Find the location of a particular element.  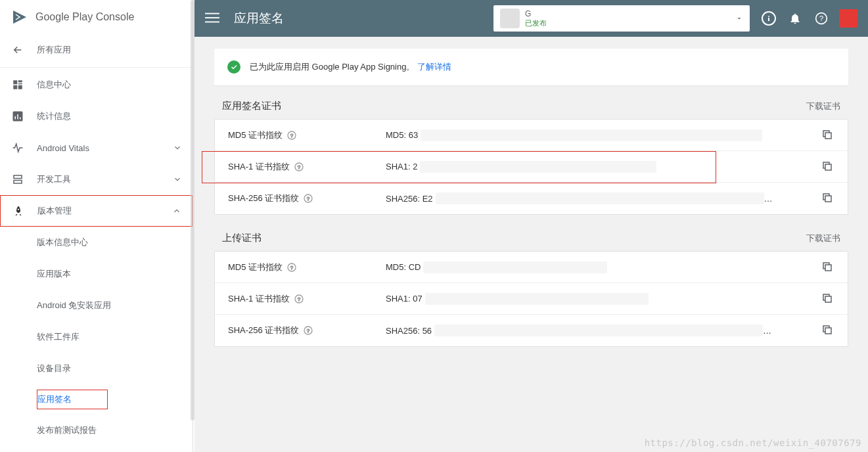

sidebar-back: 所有应用 is located at coordinates (96, 50).